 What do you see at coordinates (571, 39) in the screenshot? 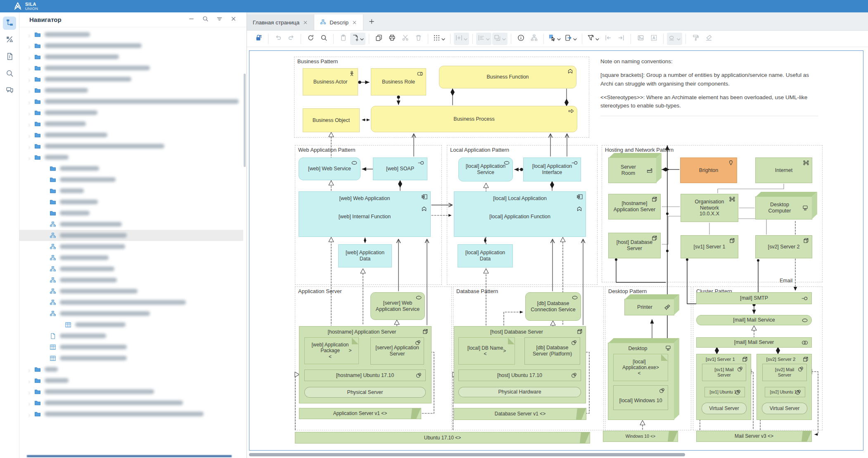
I see `exportA-button` at bounding box center [571, 39].